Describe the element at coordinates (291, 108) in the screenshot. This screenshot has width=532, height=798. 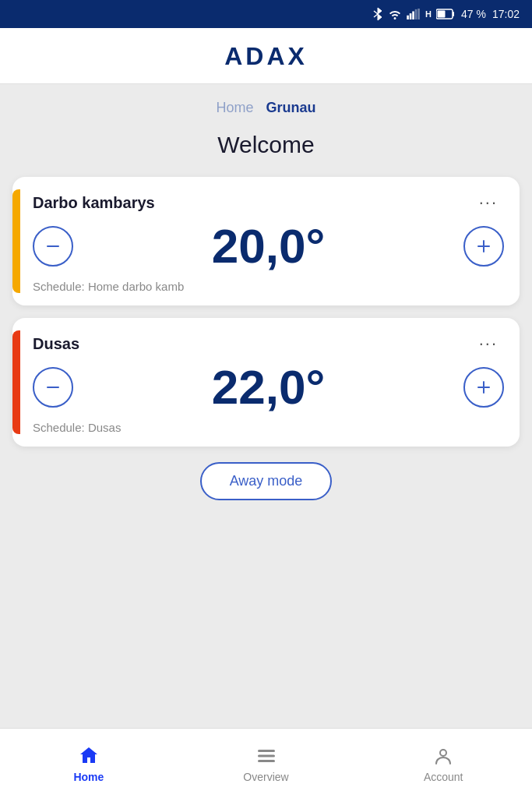
I see `breadcrumb-active: Grunau` at that location.